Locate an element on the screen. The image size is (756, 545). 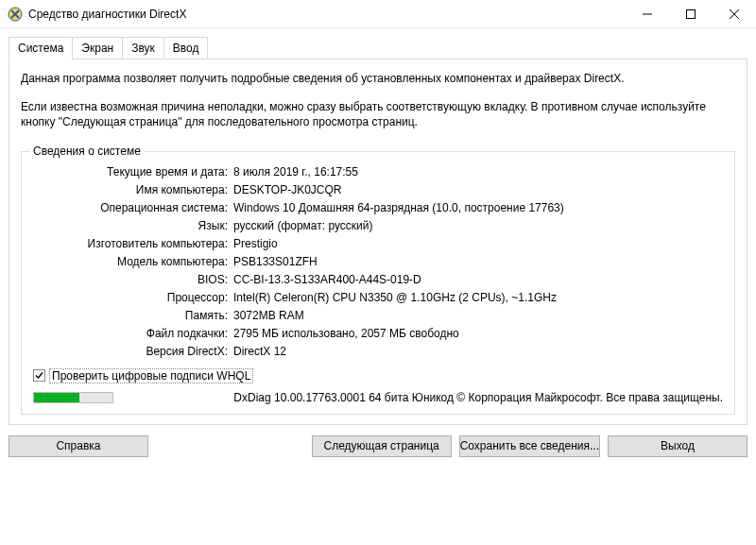
info-label: Язык: is located at coordinates (133, 227).